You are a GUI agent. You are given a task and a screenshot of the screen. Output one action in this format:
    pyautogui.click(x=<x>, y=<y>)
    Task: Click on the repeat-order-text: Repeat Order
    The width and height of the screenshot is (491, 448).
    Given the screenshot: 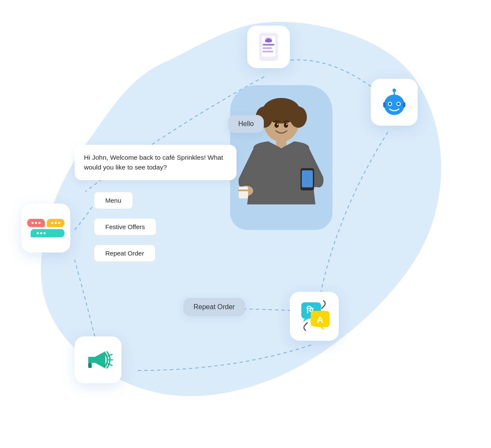 What is the action you would take?
    pyautogui.click(x=214, y=307)
    